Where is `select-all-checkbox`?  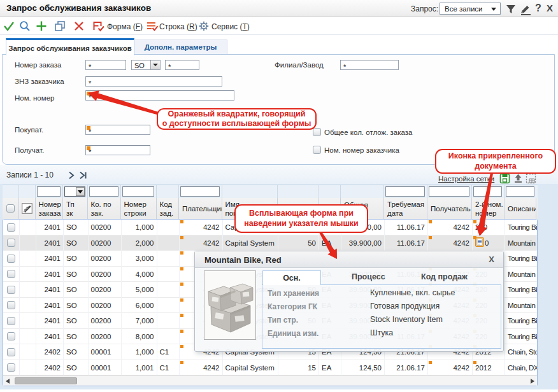
select-all-checkbox is located at coordinates (10, 209).